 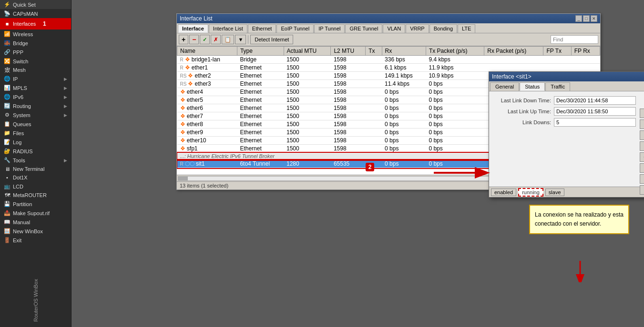 I want to click on cell-name: RS ❖ ether3, so click(x=207, y=84).